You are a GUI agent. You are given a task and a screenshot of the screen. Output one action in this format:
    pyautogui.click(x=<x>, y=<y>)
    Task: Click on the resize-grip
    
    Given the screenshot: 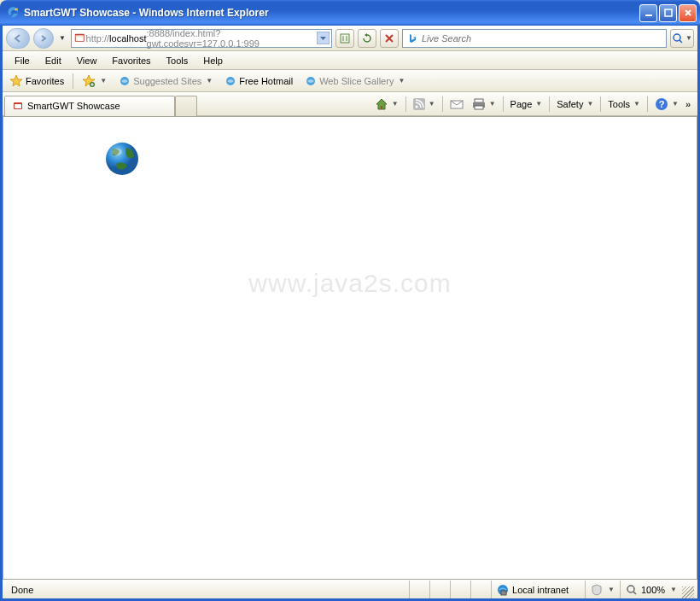 What is the action you would take?
    pyautogui.click(x=688, y=589)
    